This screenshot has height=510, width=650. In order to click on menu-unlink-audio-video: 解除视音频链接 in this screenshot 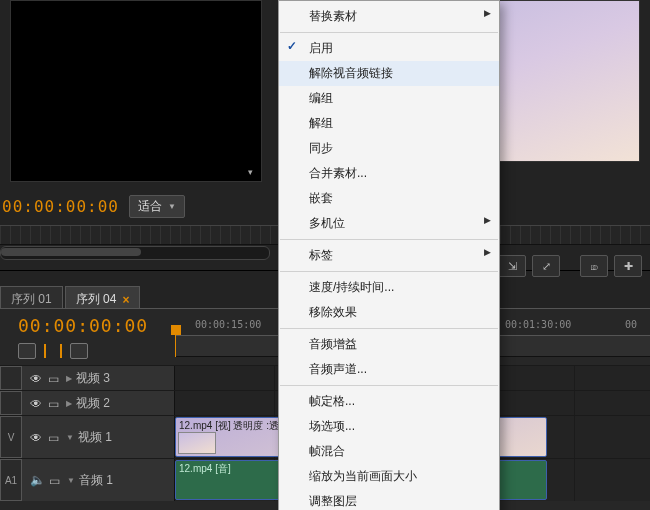, I will do `click(389, 74)`.